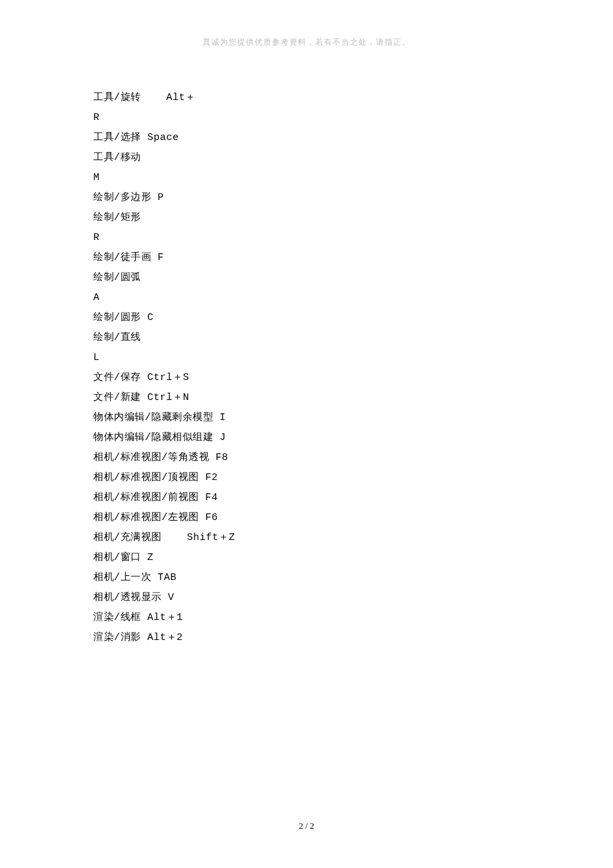  What do you see at coordinates (306, 258) in the screenshot?
I see `text-line: 绘制/徒手画 F` at bounding box center [306, 258].